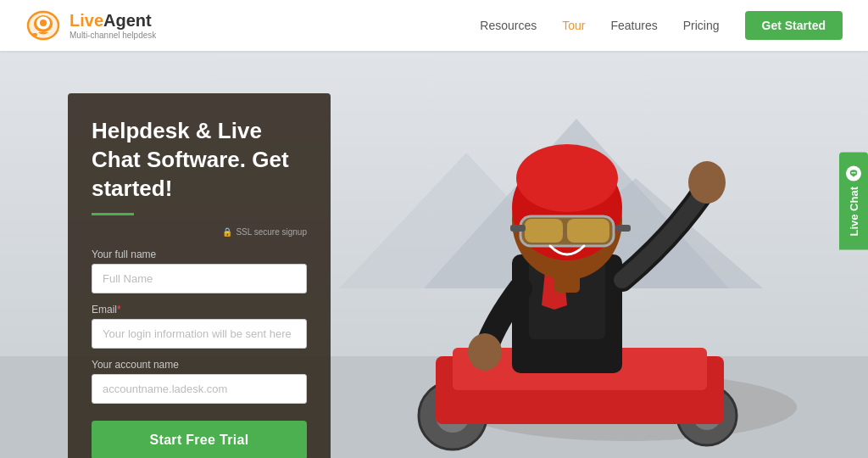 The width and height of the screenshot is (868, 458). Describe the element at coordinates (91, 25) in the screenshot. I see `logo: LiveAgent Multi-channel helpdesk` at that location.